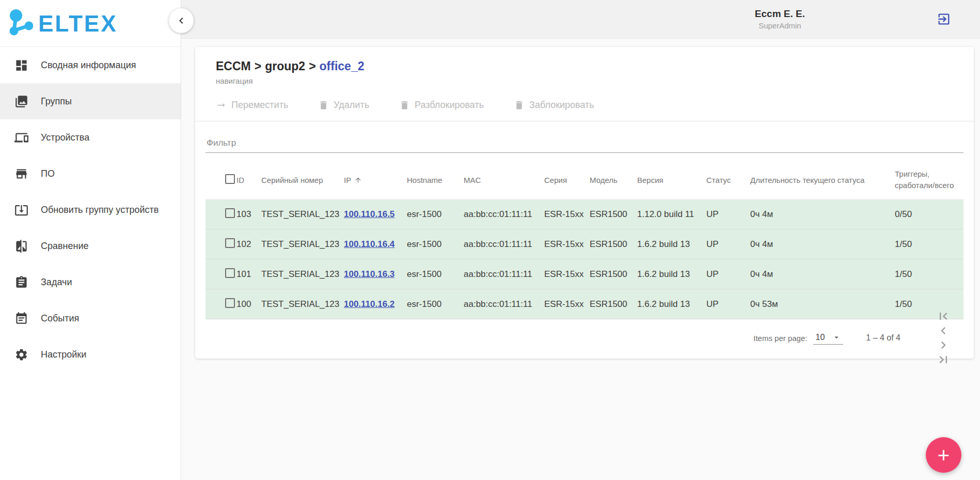  What do you see at coordinates (584, 66) in the screenshot?
I see `breadcrumb: ECCM>group2>office_2 навигация` at bounding box center [584, 66].